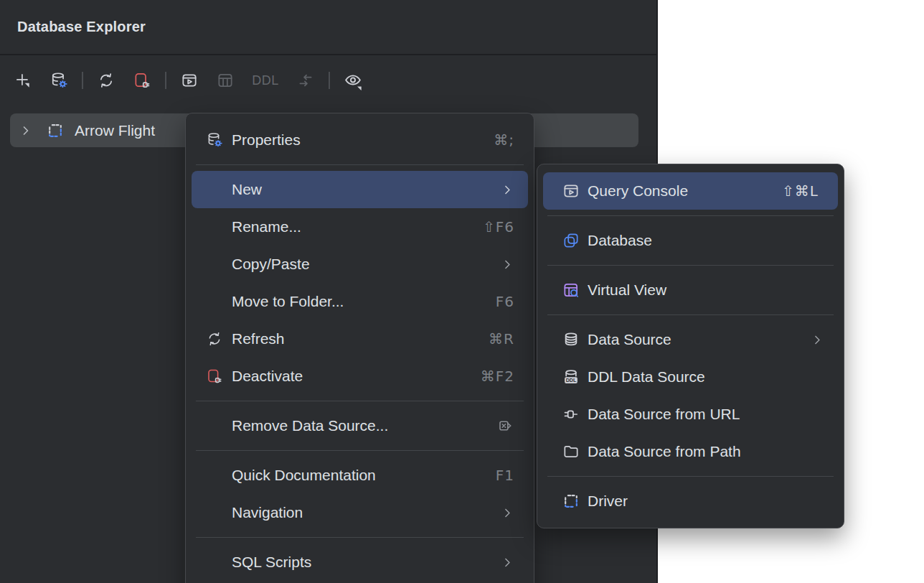  I want to click on folder-icon, so click(571, 452).